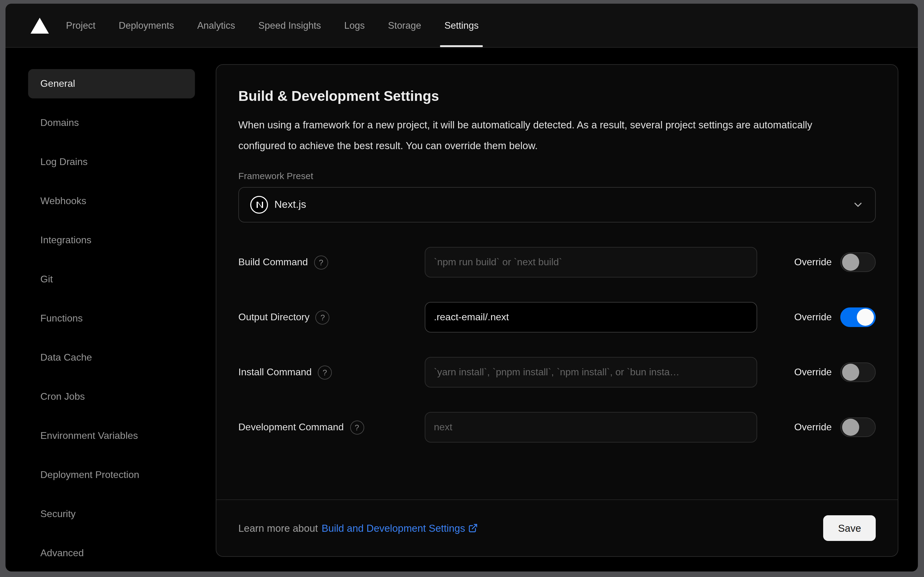 The height and width of the screenshot is (577, 924). I want to click on chevron-down-icon, so click(858, 205).